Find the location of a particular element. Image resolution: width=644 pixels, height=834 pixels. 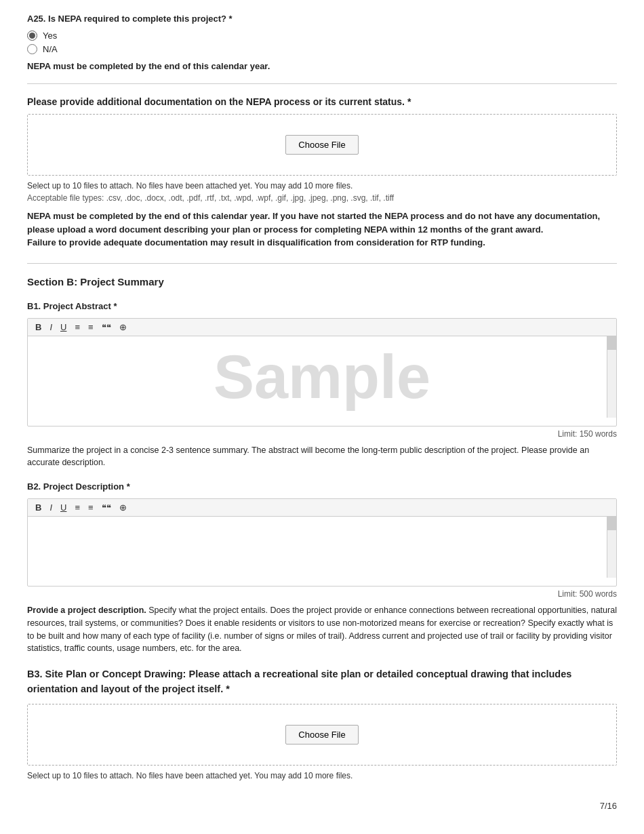

a25-yes-option: Yes is located at coordinates (322, 35).